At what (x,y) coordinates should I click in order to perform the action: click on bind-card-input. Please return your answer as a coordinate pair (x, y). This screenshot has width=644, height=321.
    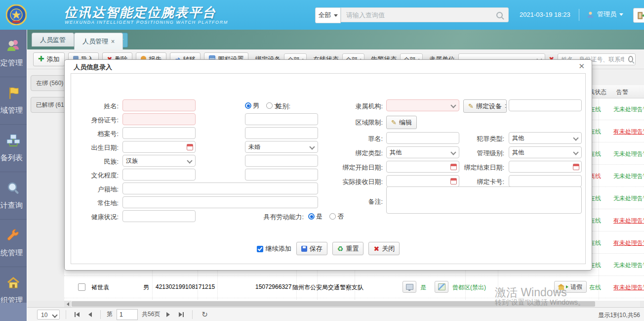
    Looking at the image, I should click on (545, 181).